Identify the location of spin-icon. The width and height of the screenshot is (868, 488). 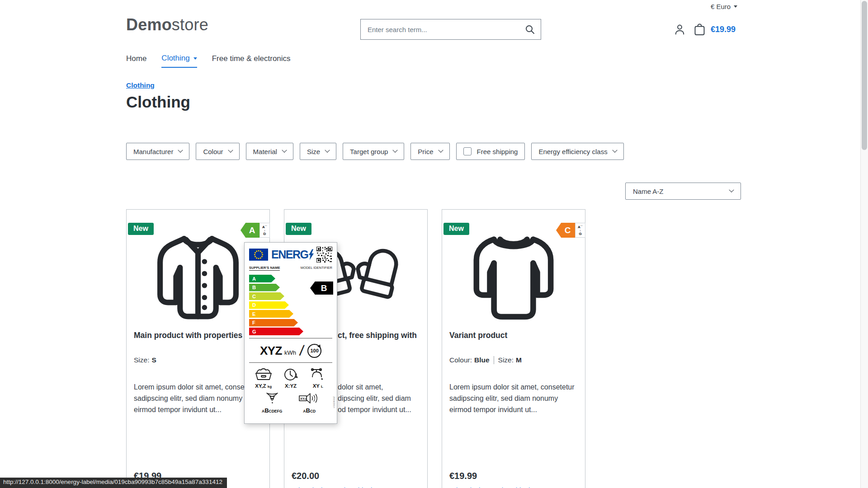
(272, 399).